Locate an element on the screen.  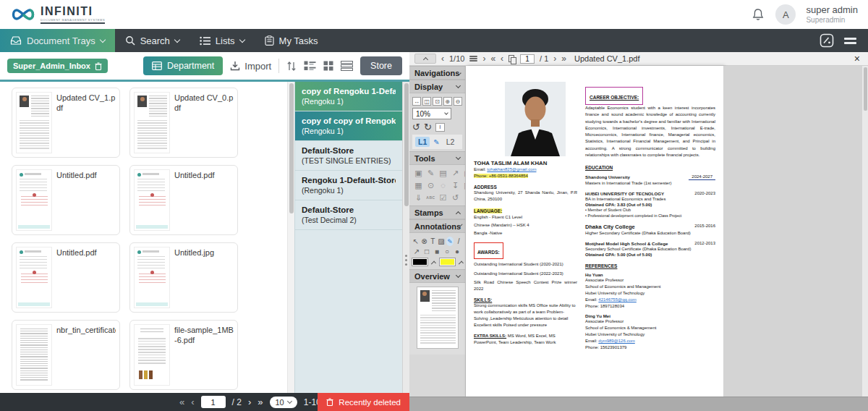
fill-color-swatch is located at coordinates (447, 262).